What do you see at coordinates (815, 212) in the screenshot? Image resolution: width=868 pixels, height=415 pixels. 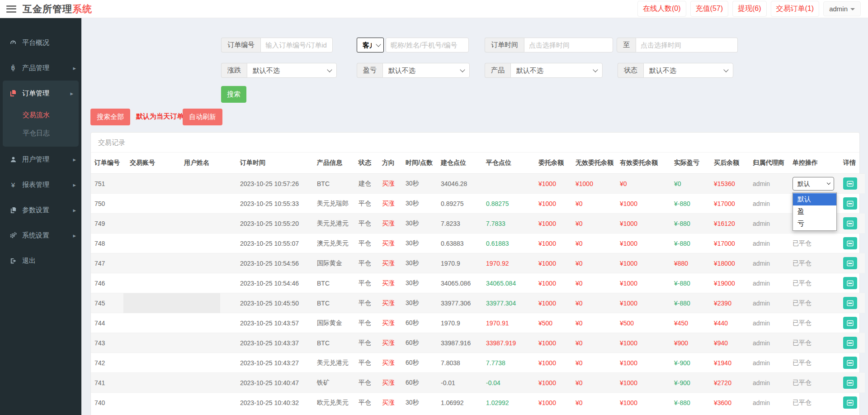 I see `control-dropdown-options: 默认盈亏` at bounding box center [815, 212].